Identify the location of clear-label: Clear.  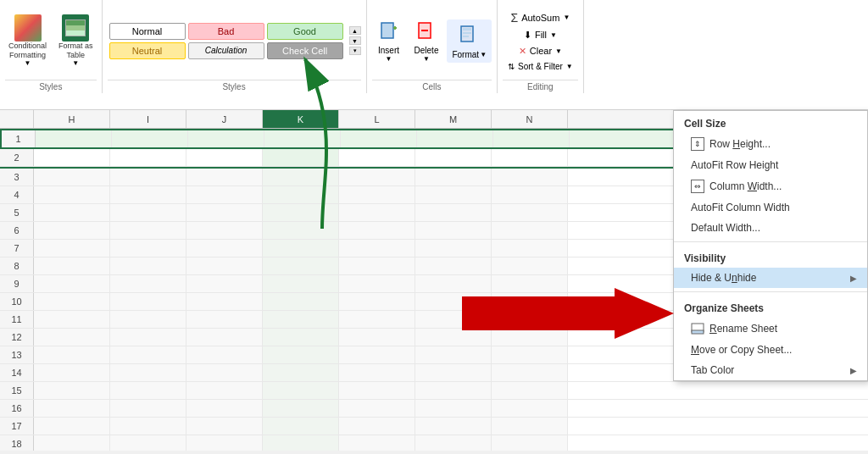
(541, 51).